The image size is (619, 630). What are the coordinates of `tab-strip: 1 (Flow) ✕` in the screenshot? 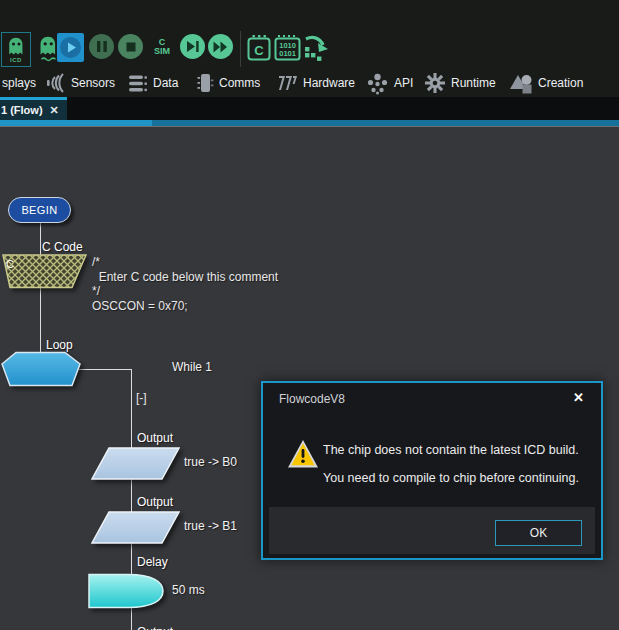 It's located at (310, 108).